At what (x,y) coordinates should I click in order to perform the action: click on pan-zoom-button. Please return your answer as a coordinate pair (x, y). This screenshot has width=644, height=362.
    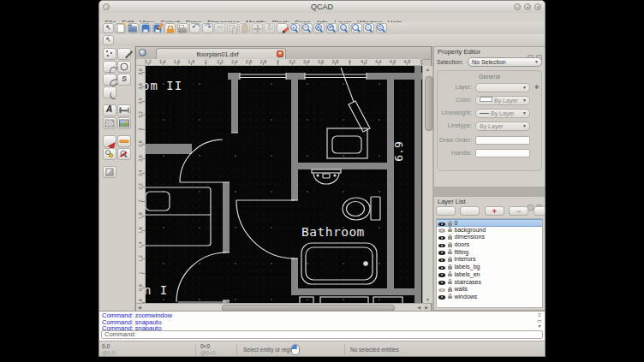
    Looking at the image, I should click on (356, 28).